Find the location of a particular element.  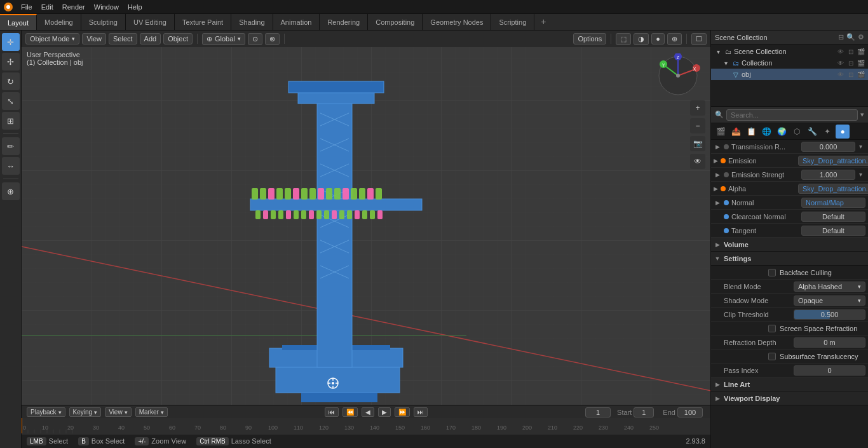

end-frame-input is located at coordinates (690, 412).